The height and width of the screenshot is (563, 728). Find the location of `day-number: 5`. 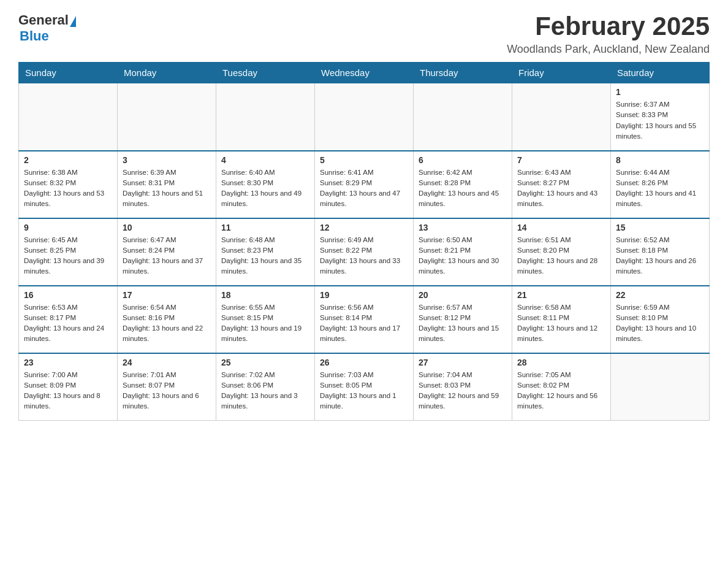

day-number: 5 is located at coordinates (364, 160).